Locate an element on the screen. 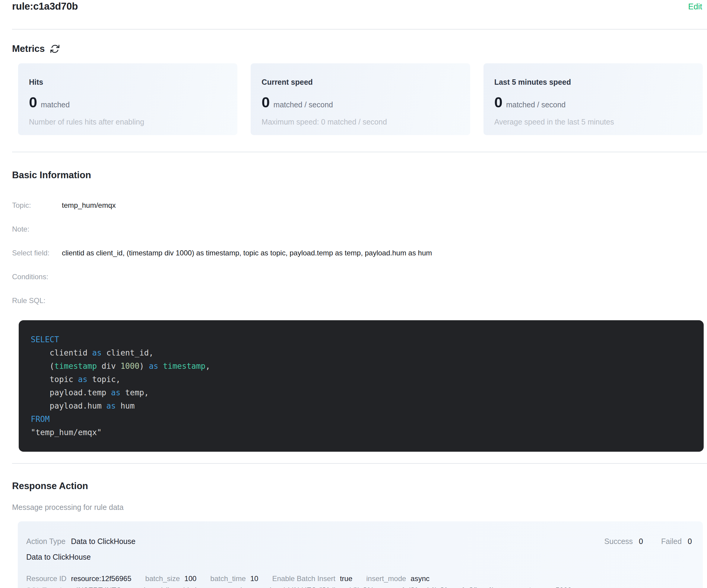 This screenshot has height=588, width=707. attr-value: INSERT INTO temp_hum (client_id, timesta… is located at coordinates (285, 587).